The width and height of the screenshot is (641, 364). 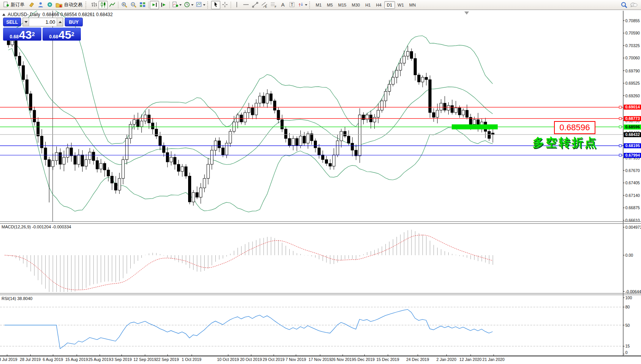 I want to click on one-click-trading-panel: SELL BUY 0.68 43 2 0.68 45 2, so click(x=43, y=29).